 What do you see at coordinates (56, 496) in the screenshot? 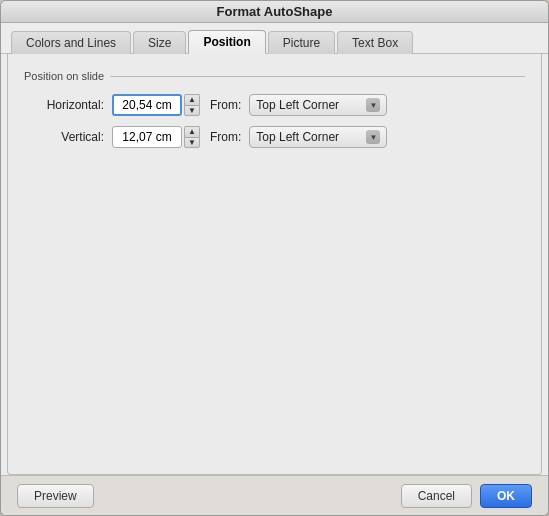
I see `preview-button: Preview` at bounding box center [56, 496].